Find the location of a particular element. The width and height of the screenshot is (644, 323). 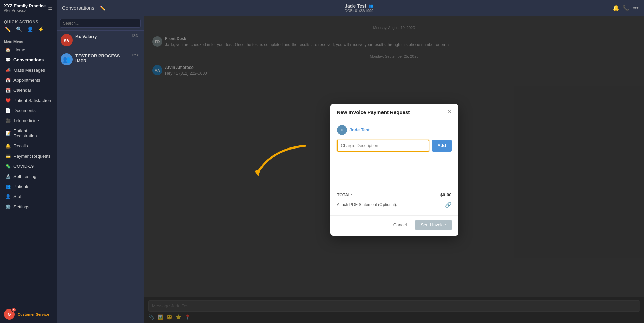

modal-patient-row: JT Jade Test is located at coordinates (394, 130).